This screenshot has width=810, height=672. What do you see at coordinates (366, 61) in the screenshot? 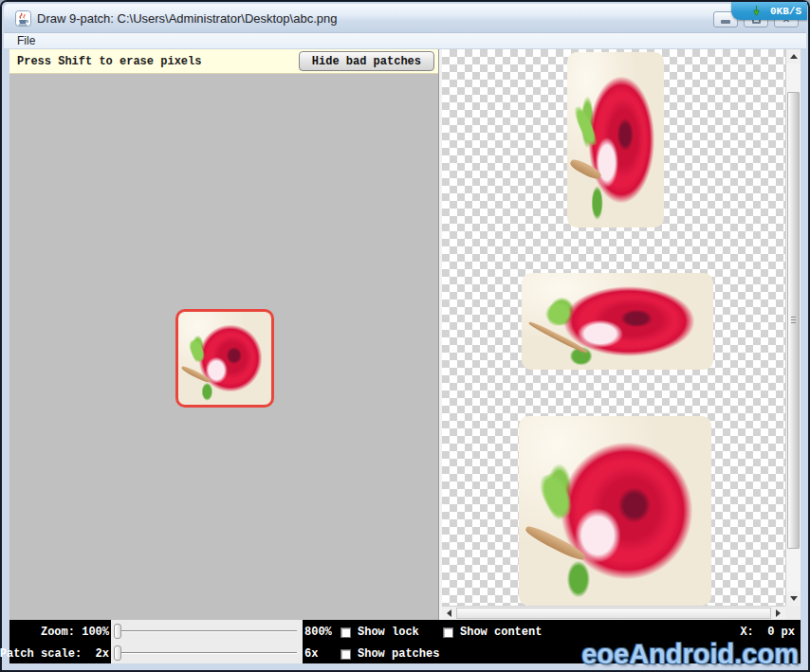
I see `hide-bad-patches-button: Hide bad patches` at bounding box center [366, 61].